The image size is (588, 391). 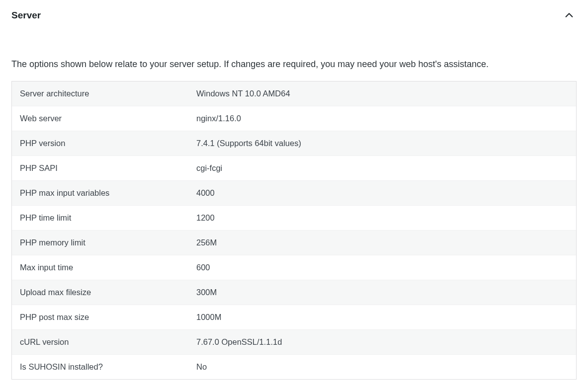 What do you see at coordinates (294, 243) in the screenshot?
I see `table-row: PHP memory limit 256M` at bounding box center [294, 243].